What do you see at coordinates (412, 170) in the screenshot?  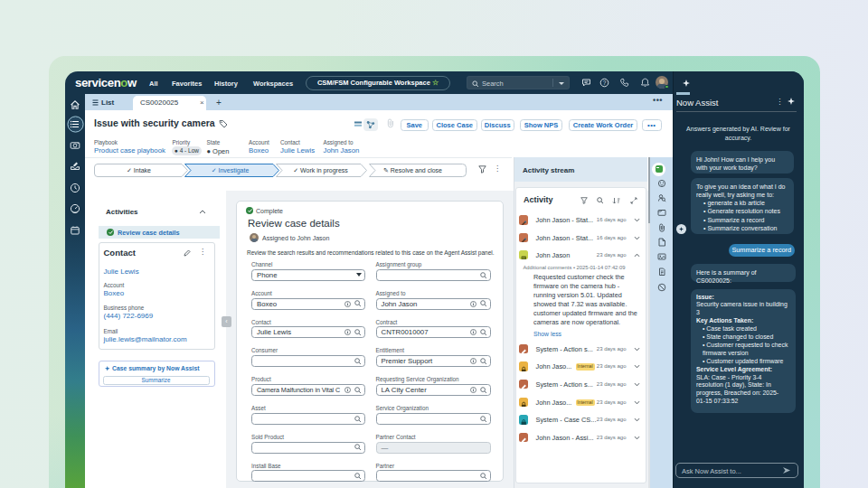 I see `svg-text: ✎ Resolve and close` at bounding box center [412, 170].